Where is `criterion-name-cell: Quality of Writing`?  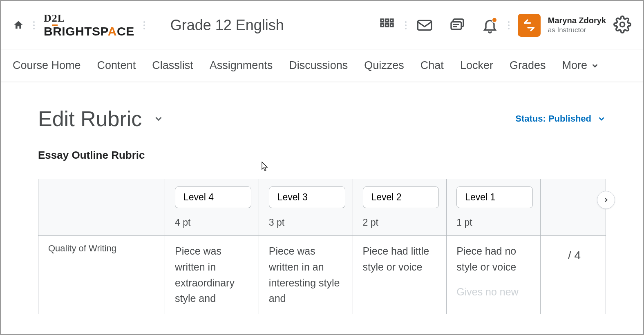
criterion-name-cell: Quality of Writing is located at coordinates (102, 275).